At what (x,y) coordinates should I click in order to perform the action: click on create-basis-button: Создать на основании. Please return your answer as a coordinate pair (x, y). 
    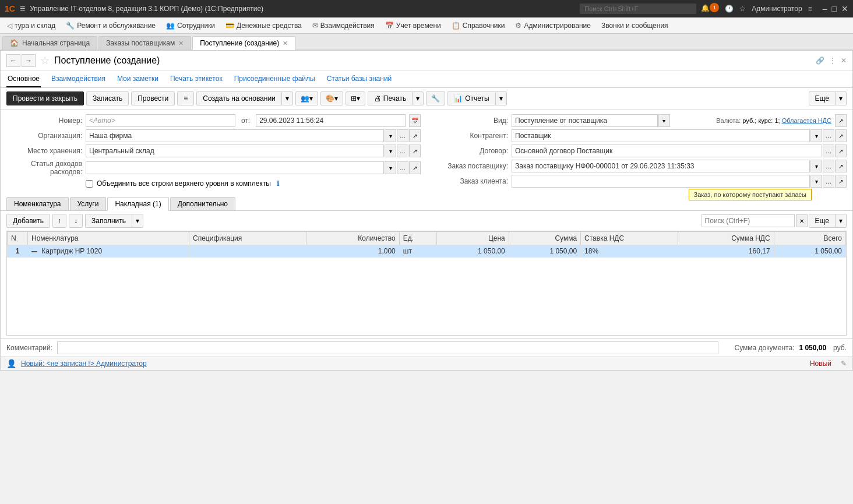
    Looking at the image, I should click on (239, 98).